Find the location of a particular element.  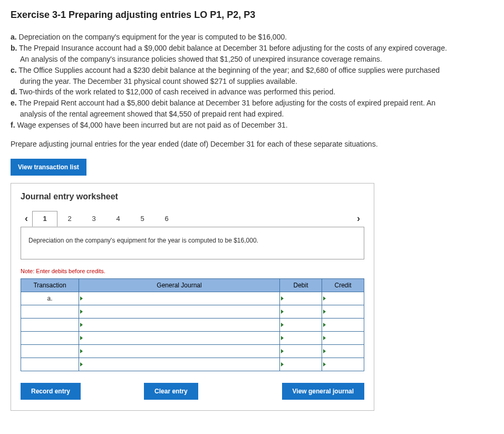

button-row: Record entry Clear entry View general jo… is located at coordinates (192, 391).